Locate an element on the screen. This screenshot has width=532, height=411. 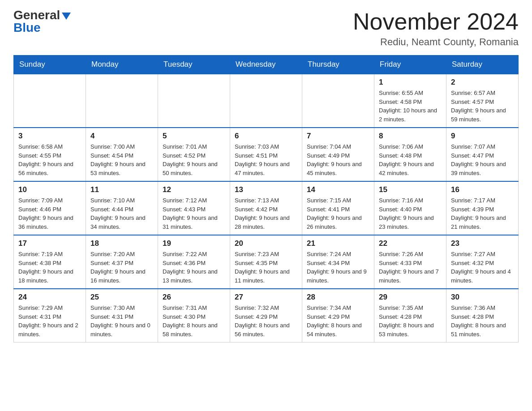
week-row: 10Sunrise: 7:09 AM Sunset: 4:46 PM Dayli… is located at coordinates (266, 208).